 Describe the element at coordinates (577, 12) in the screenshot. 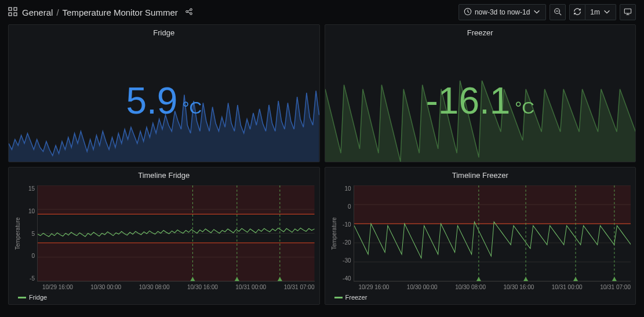

I see `refresh-button` at that location.